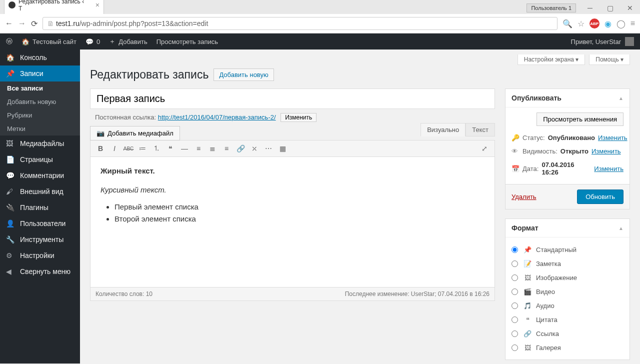  Describe the element at coordinates (128, 42) in the screenshot. I see `add-new: ＋Добавить` at that location.